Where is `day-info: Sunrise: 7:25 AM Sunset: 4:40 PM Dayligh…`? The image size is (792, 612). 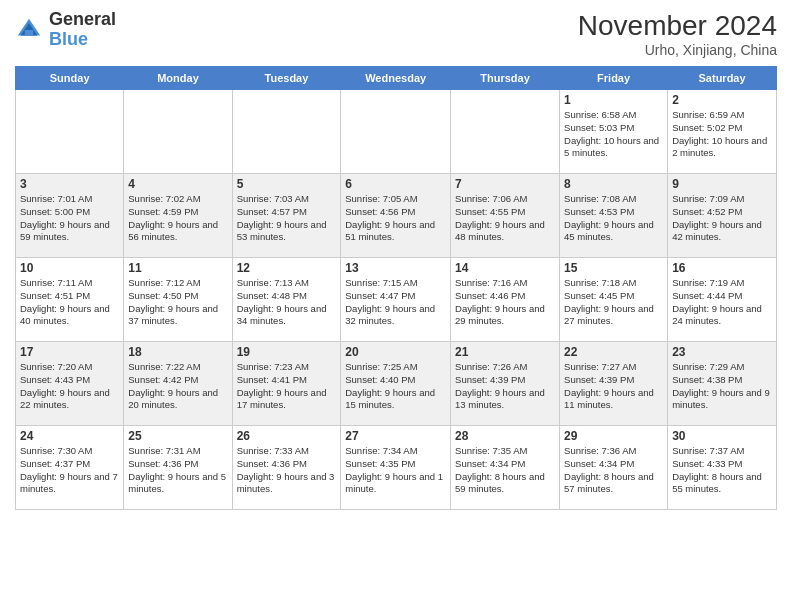
day-info: Sunrise: 7:25 AM Sunset: 4:40 PM Dayligh… is located at coordinates (396, 386).